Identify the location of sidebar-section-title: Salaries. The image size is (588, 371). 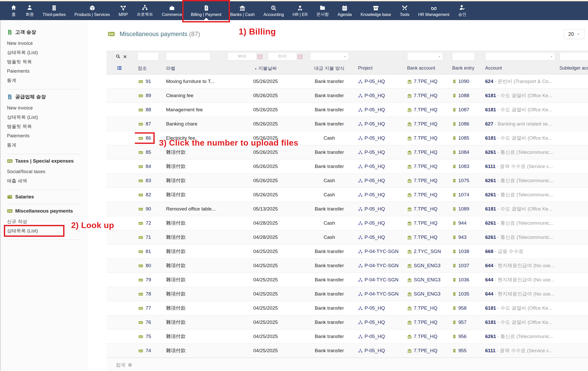
(47, 197).